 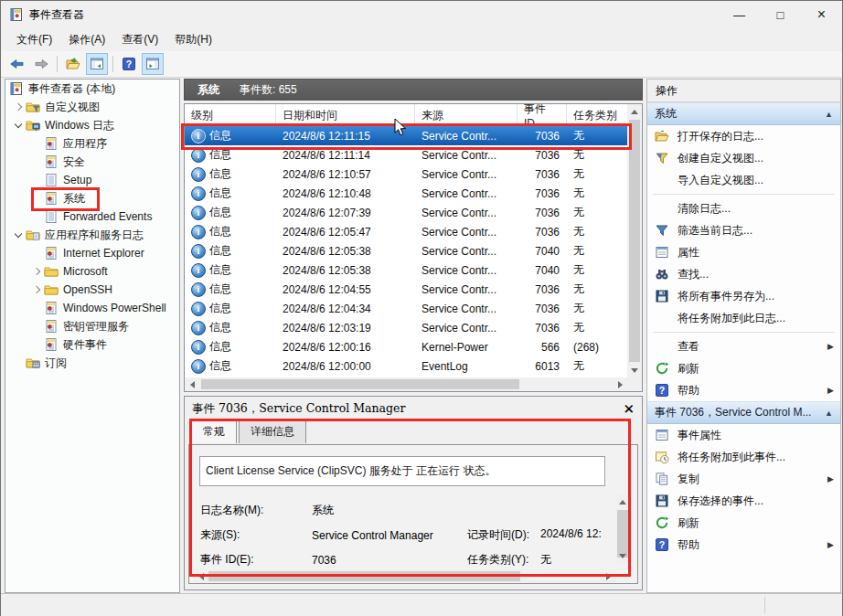 I want to click on action-item-0-2: 导入自定义视图..., so click(x=744, y=180).